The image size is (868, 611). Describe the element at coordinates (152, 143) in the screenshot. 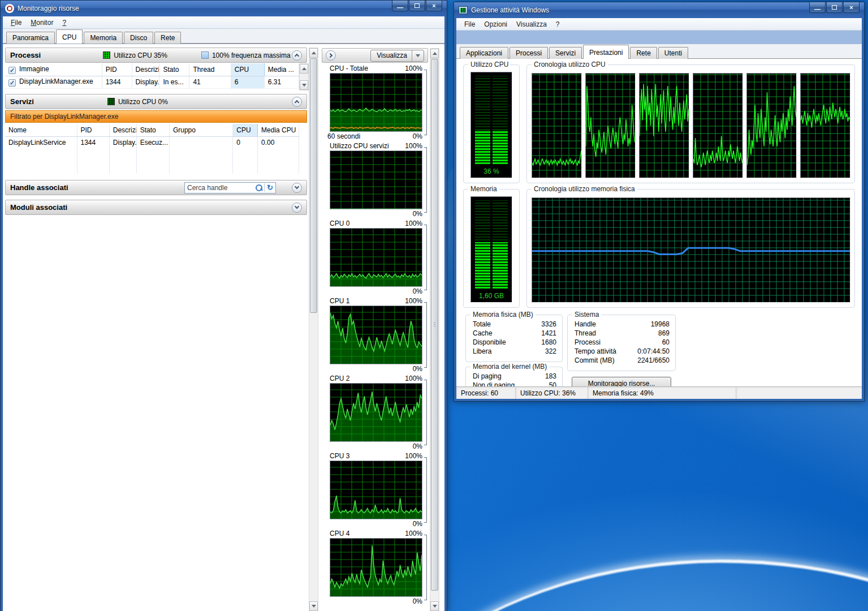

I see `service-row: DisplayLinkService 1344 Display... Esecu…` at that location.